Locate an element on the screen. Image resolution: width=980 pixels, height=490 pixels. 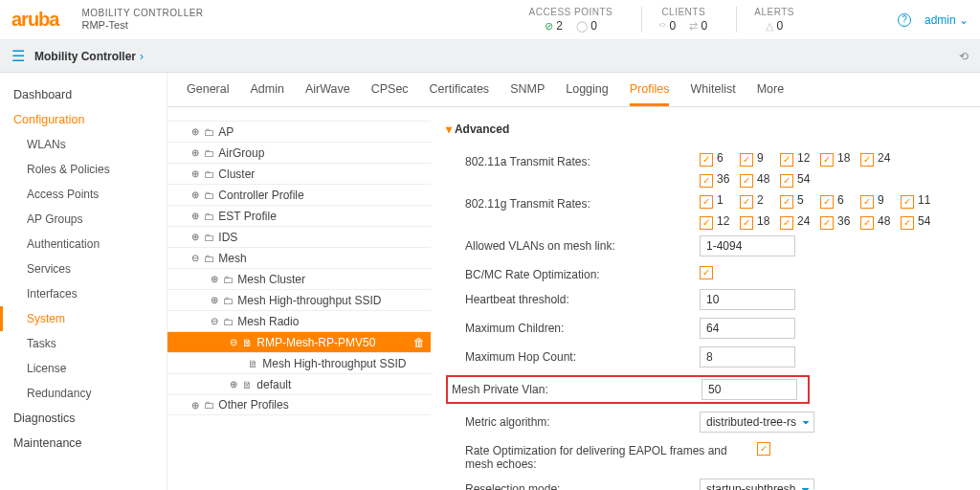
input-max-children is located at coordinates (747, 328).